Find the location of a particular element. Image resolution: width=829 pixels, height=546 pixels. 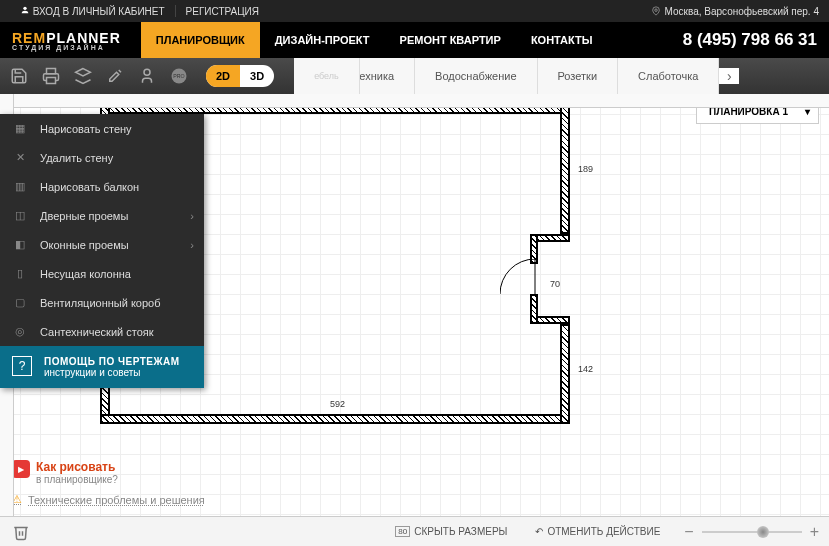

wall-right-bot is located at coordinates (565, 374).